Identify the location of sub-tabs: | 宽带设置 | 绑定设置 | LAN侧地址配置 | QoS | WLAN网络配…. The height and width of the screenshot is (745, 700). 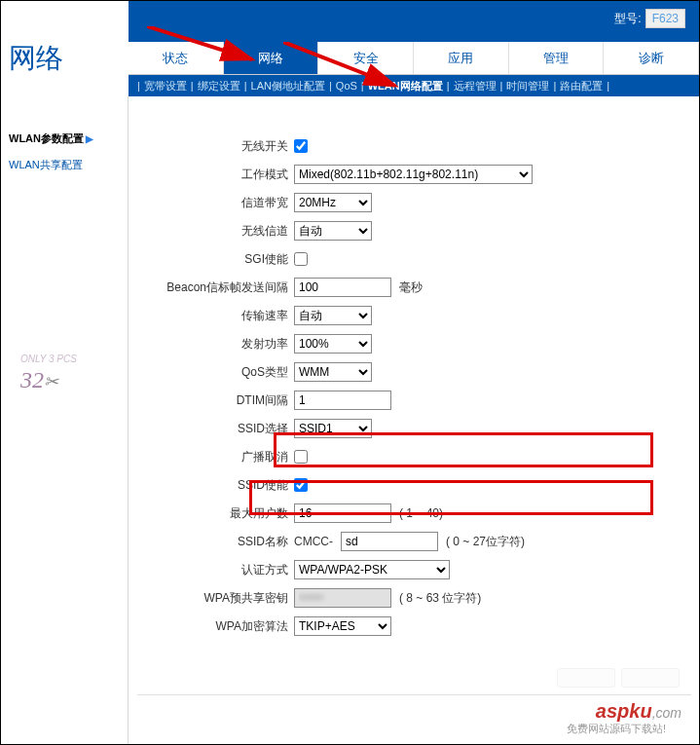
(414, 86).